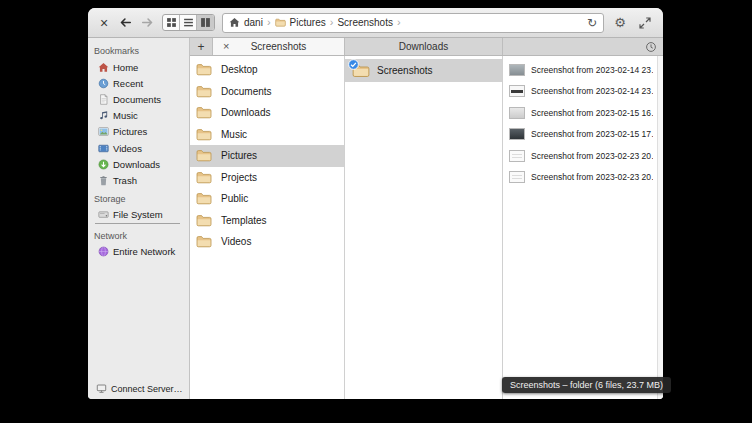 This screenshot has height=423, width=752. What do you see at coordinates (592, 113) in the screenshot?
I see `file-row-label: Screenshot from 2023-02-15 16…` at bounding box center [592, 113].